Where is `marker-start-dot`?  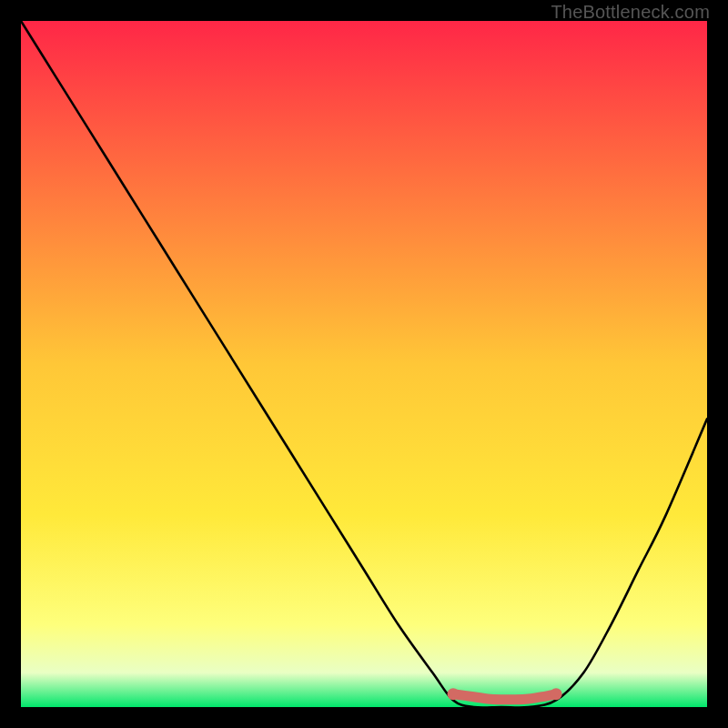
marker-start-dot is located at coordinates (453, 693).